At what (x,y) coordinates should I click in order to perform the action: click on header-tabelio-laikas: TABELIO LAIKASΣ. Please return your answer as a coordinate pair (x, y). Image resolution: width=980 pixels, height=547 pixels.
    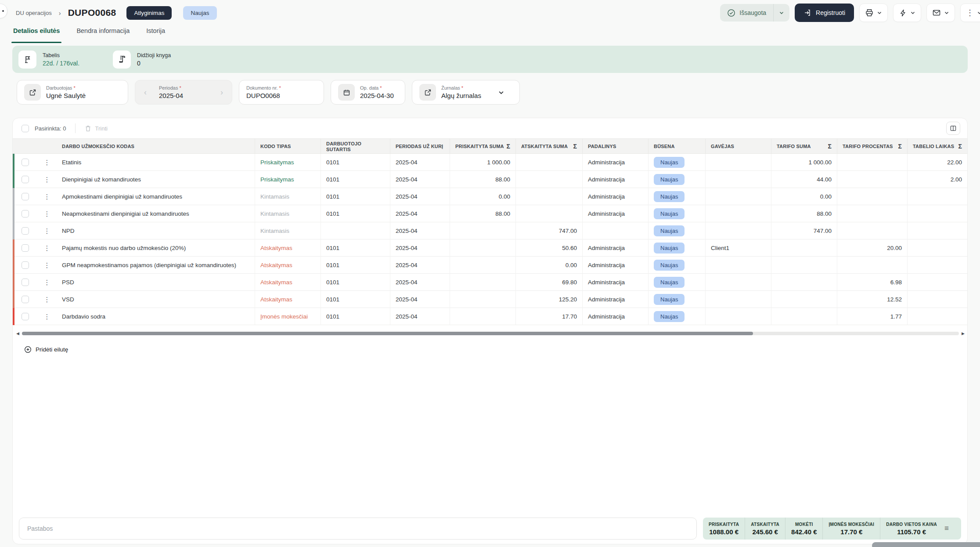
    Looking at the image, I should click on (937, 147).